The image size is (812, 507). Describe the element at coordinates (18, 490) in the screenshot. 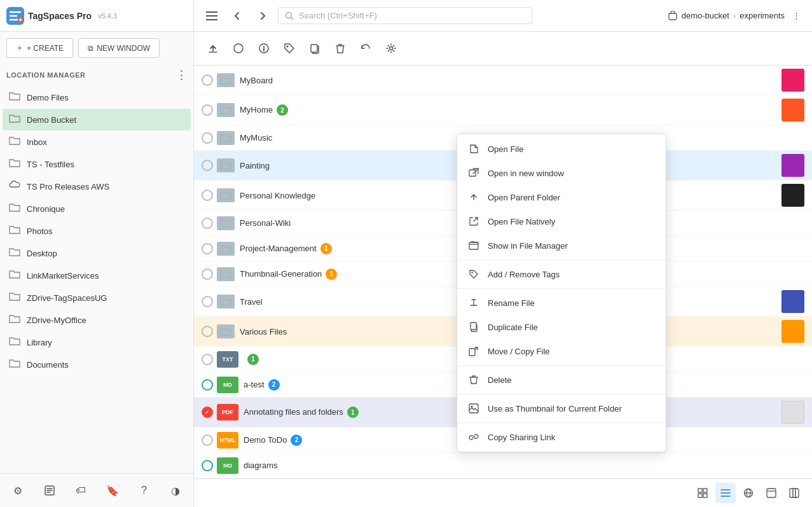

I see `settings-button: ⚙` at that location.